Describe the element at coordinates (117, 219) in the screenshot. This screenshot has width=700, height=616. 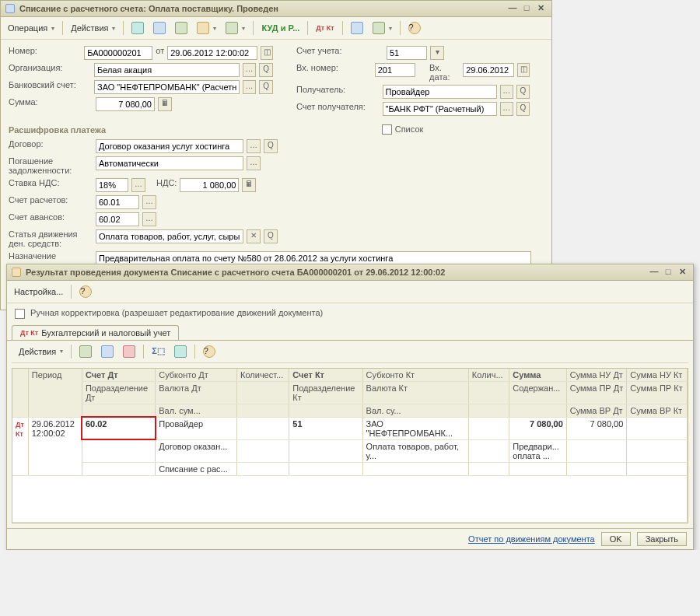
I see `advance-acct-input` at that location.